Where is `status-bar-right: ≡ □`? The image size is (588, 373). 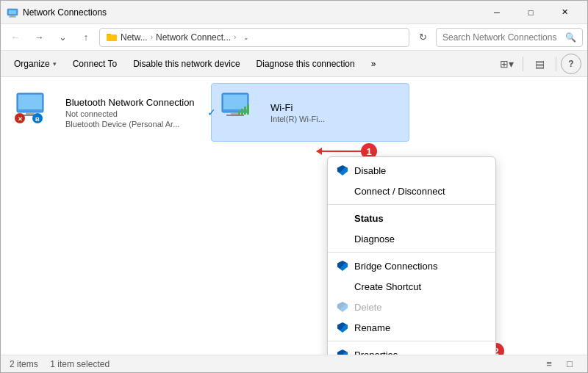 status-bar-right: ≡ □ is located at coordinates (559, 364).